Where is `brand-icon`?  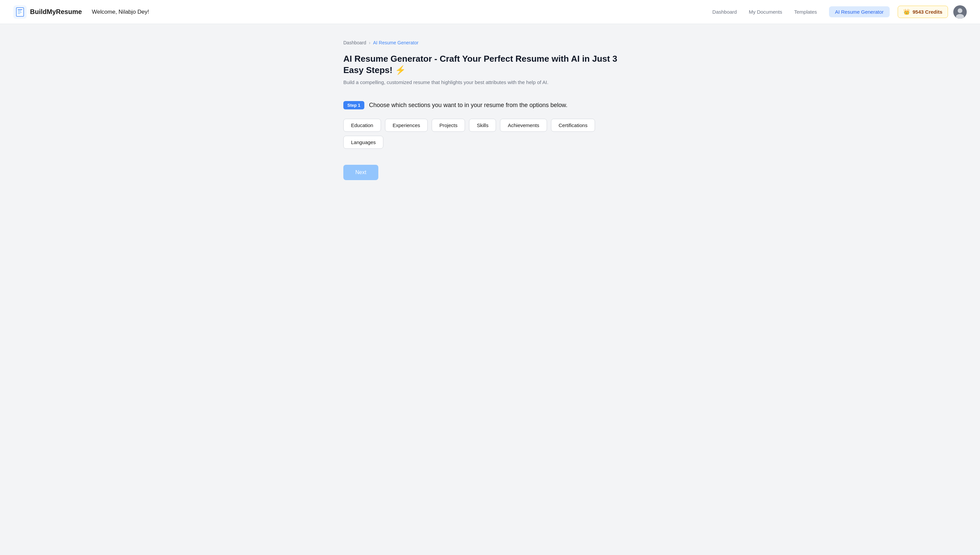
brand-icon is located at coordinates (20, 12).